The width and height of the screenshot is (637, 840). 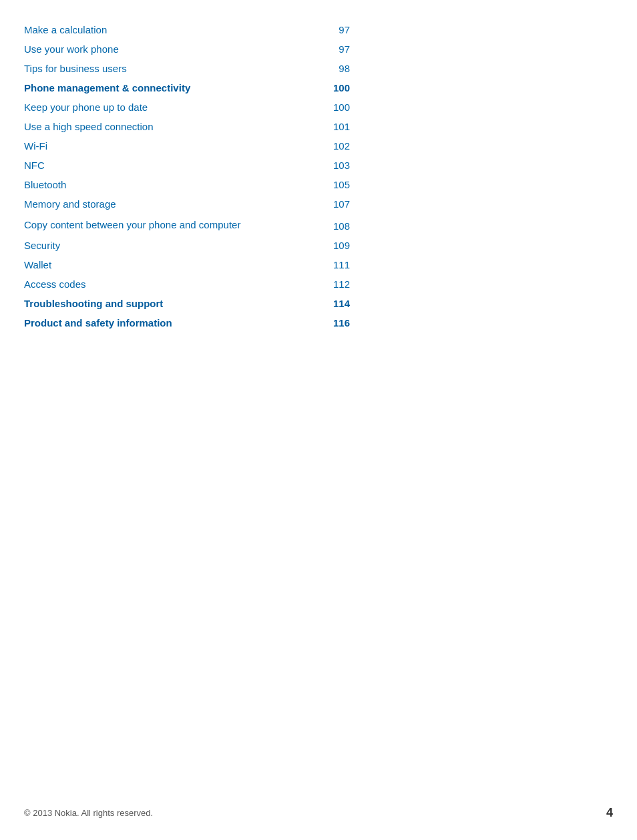 What do you see at coordinates (174, 284) in the screenshot?
I see `toc-label-13: Access codes` at bounding box center [174, 284].